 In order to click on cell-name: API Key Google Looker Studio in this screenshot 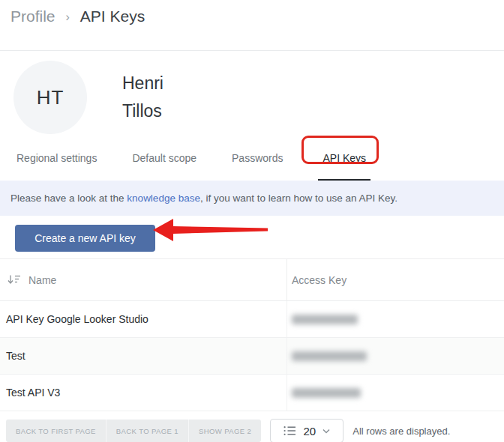, I will do `click(144, 319)`.